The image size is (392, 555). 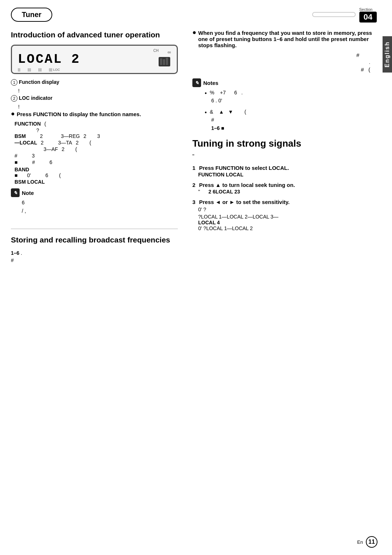 I want to click on section-number: 04, so click(x=368, y=17).